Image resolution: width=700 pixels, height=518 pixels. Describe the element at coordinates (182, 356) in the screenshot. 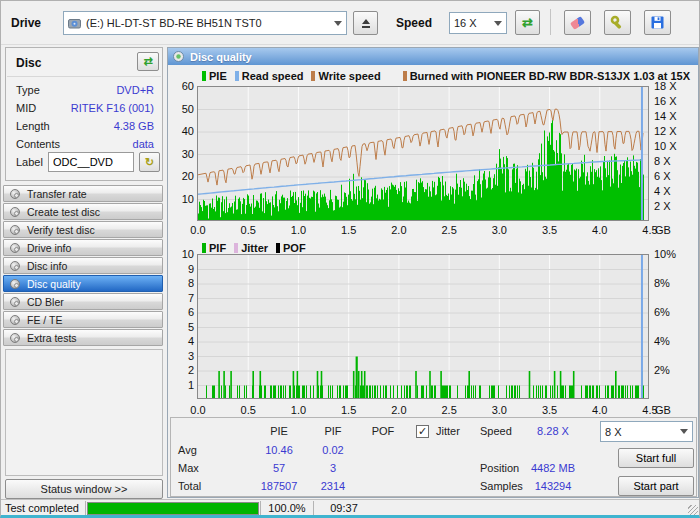

I see `chart2-left-tick: 3` at that location.